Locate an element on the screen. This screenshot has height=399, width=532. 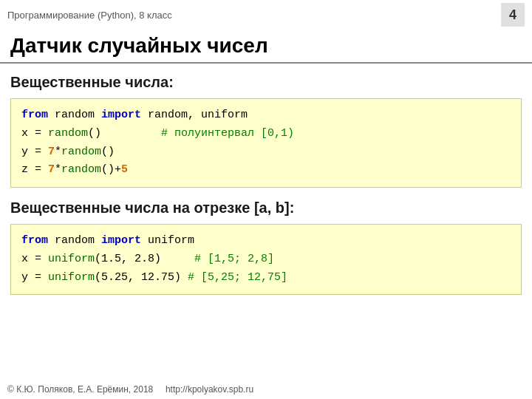
footer-authors: © К.Ю. Поляков, Е.А. Ерёмин, 2018 is located at coordinates (80, 389).